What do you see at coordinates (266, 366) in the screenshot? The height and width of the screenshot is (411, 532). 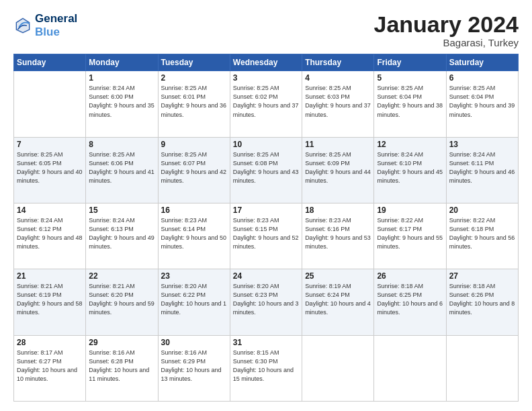 I see `day-info: Sunrise: 8:15 AMSunset: 6:30 PMDaylight:…` at bounding box center [266, 366].